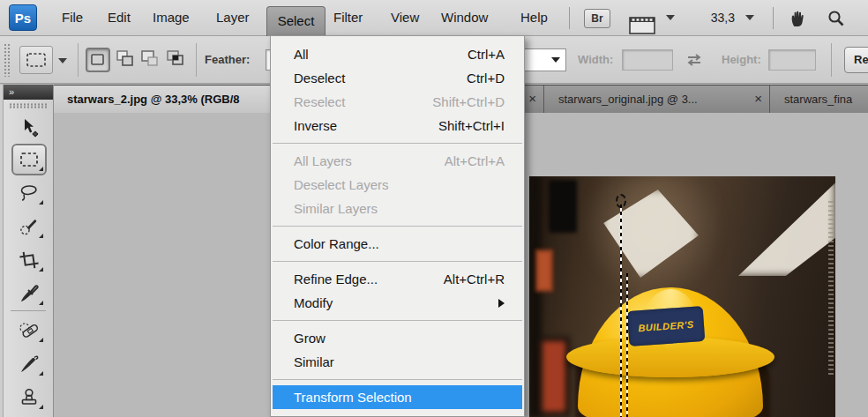  Describe the element at coordinates (29, 398) in the screenshot. I see `clone-stamp-tool-icon` at that location.